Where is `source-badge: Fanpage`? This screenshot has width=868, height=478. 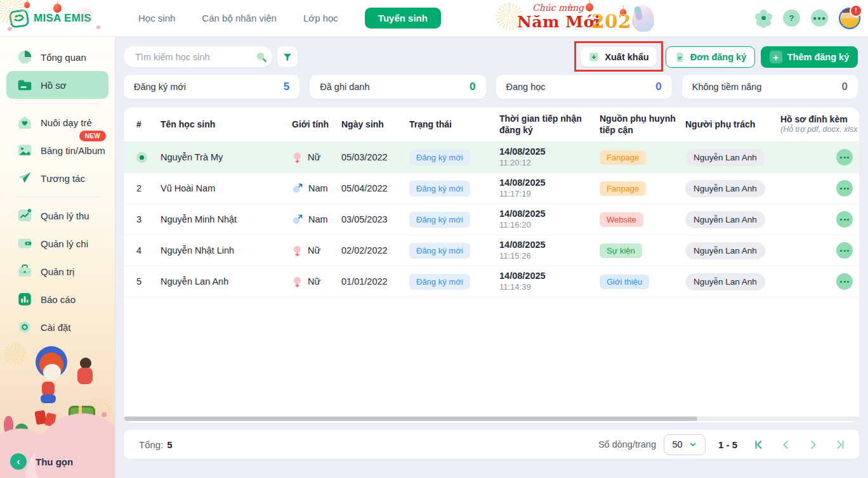
source-badge: Fanpage is located at coordinates (623, 157).